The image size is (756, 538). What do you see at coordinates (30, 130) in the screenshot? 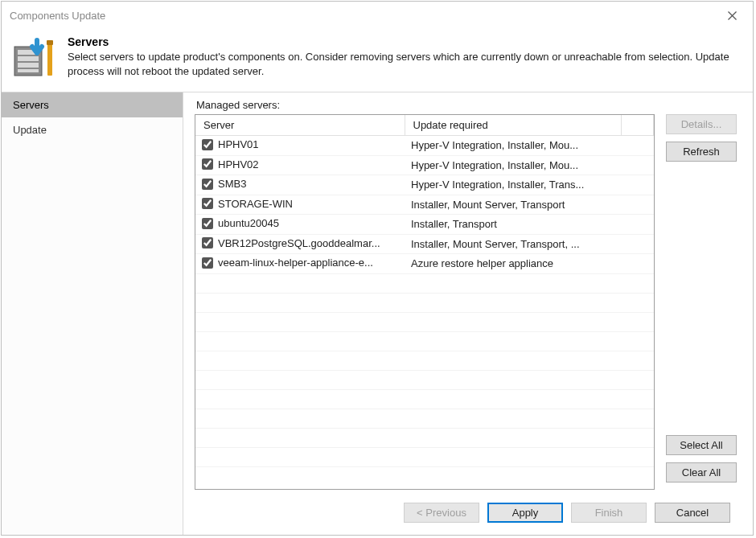
I see `sidebar-item-label: Update` at bounding box center [30, 130].